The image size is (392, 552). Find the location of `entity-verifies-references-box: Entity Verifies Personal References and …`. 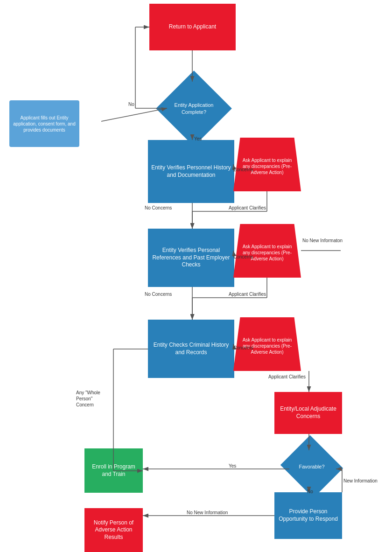

entity-verifies-references-box: Entity Verifies Personal References and … is located at coordinates (191, 258).